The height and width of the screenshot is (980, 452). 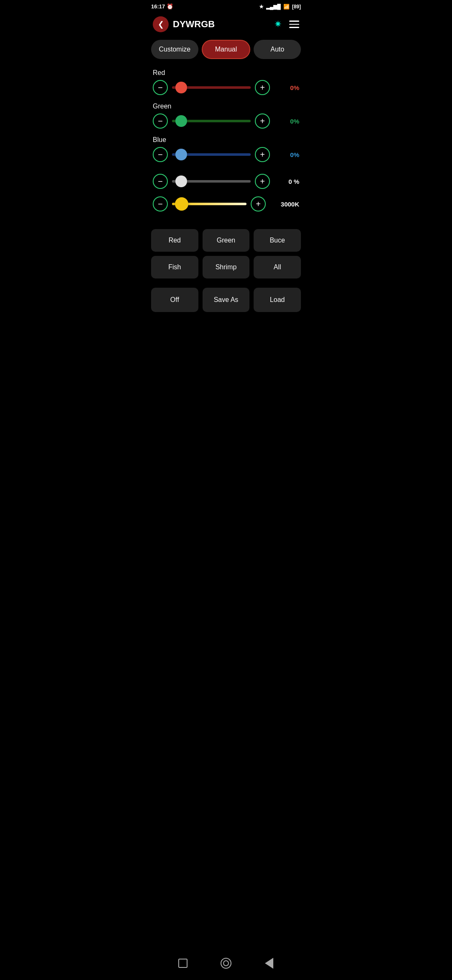 I want to click on header: ❮ DYWRGB ✷, so click(x=226, y=23).